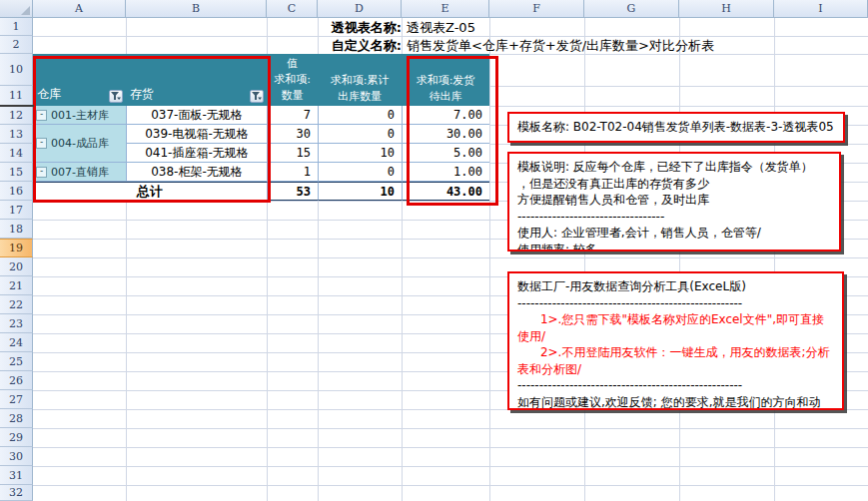 The image size is (868, 501). I want to click on row-header-24: 24, so click(16, 343).